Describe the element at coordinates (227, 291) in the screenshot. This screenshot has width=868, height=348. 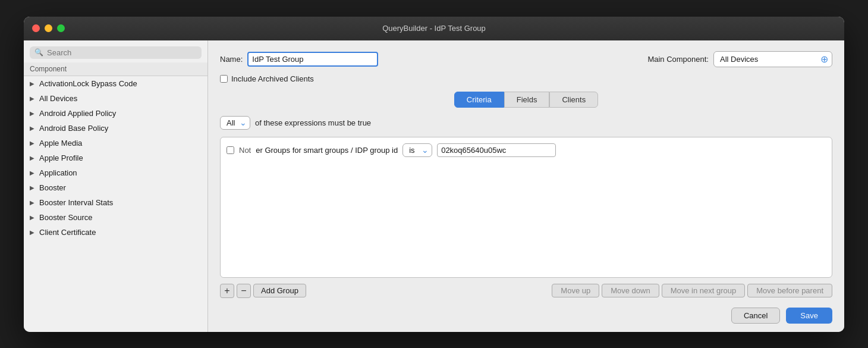
I see `add-criterion-button: +` at that location.